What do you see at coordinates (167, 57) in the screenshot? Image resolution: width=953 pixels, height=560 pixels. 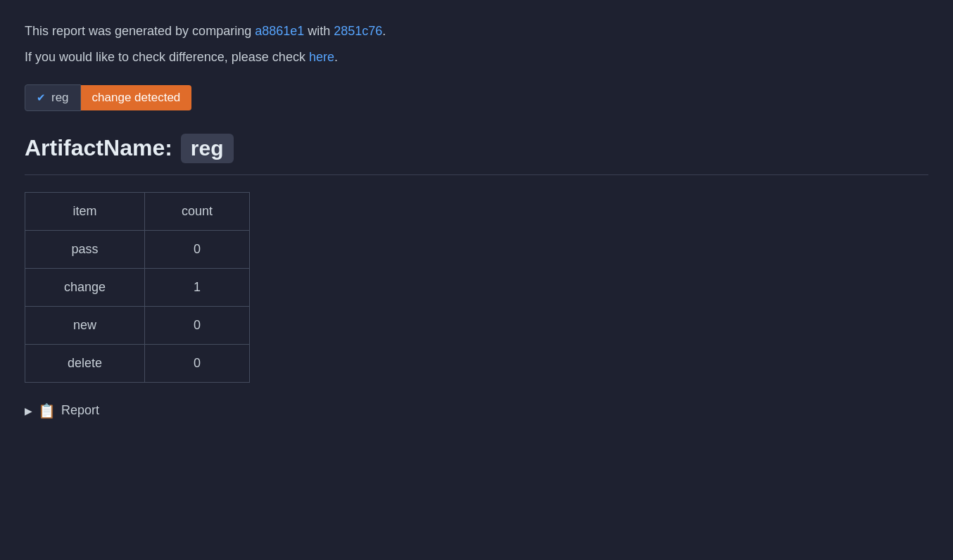 I see `diff-prefix: If you would like to check difference, p…` at bounding box center [167, 57].